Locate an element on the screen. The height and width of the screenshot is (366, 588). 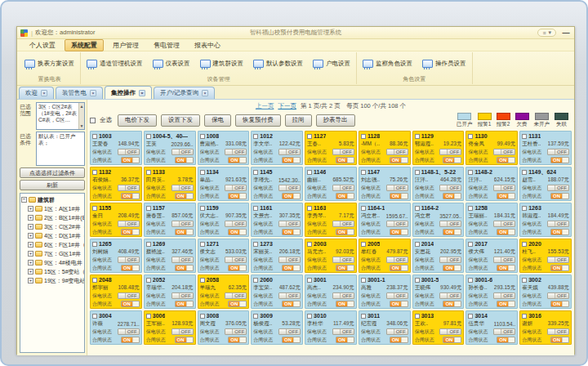
meter-card: 1161文景吉..307.35元保电状态OFF合闸状态ON is located at coordinates (277, 220).